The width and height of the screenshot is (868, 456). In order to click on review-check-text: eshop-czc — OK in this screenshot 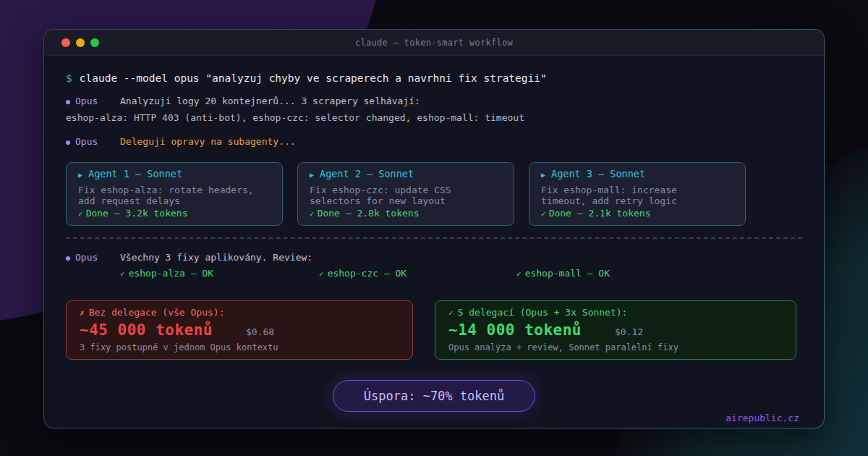, I will do `click(367, 274)`.